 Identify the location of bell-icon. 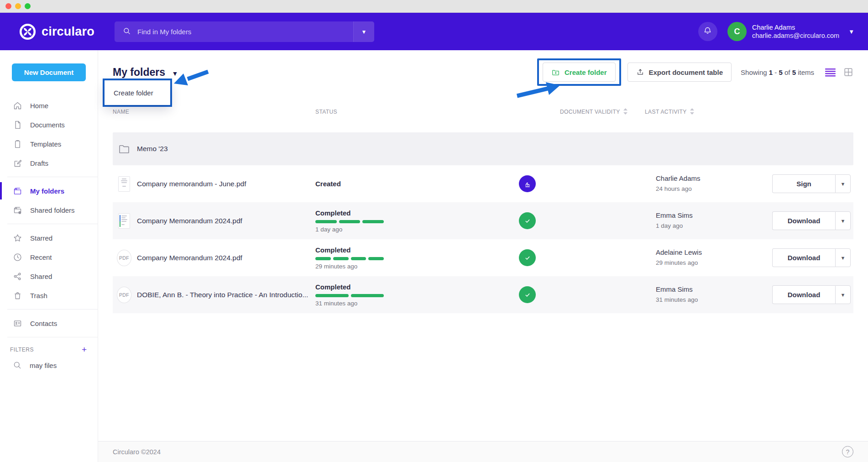
(707, 32).